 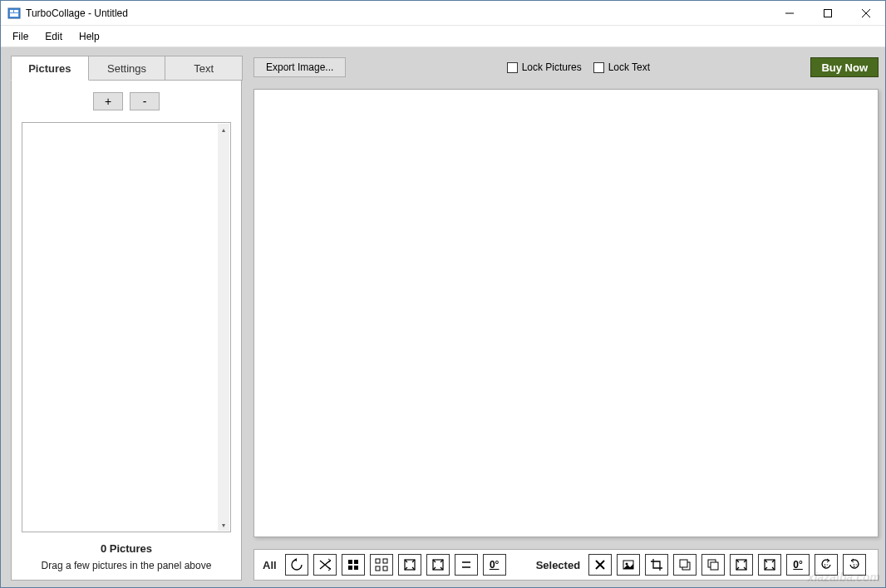 I want to click on picture-count: 0 Pictures, so click(x=126, y=548).